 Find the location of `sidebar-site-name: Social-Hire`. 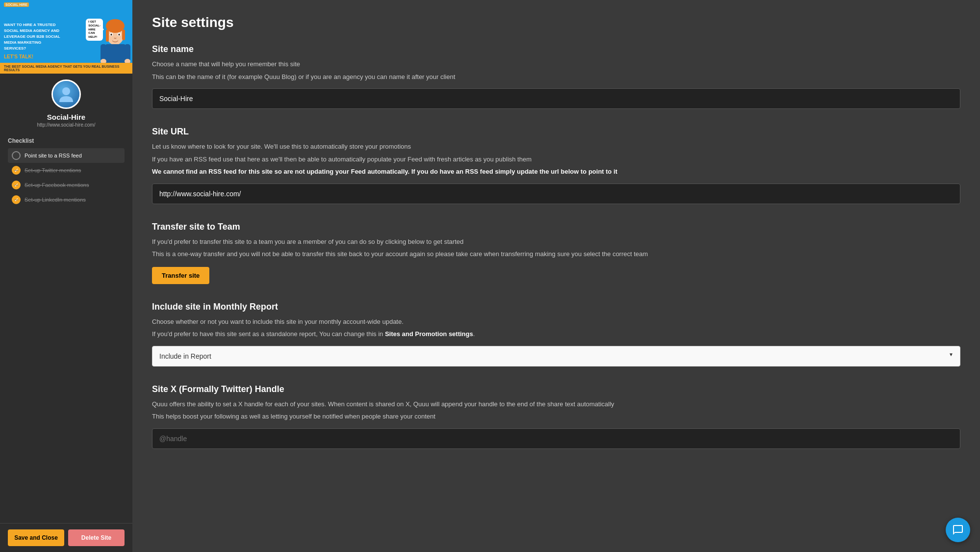

sidebar-site-name: Social-Hire is located at coordinates (66, 117).